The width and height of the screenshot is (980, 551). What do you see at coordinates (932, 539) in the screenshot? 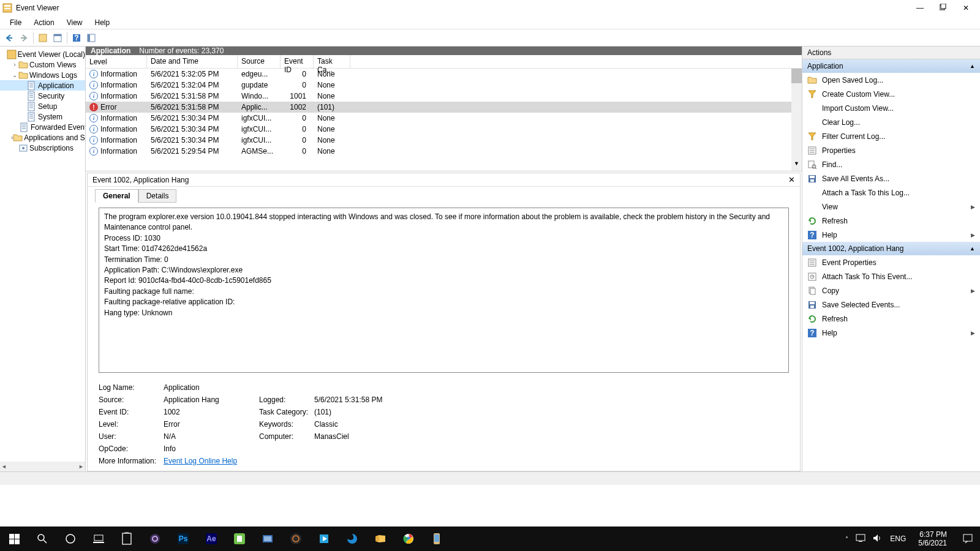
I see `tray-clock: 6:37 PM 5/6/2021` at bounding box center [932, 539].